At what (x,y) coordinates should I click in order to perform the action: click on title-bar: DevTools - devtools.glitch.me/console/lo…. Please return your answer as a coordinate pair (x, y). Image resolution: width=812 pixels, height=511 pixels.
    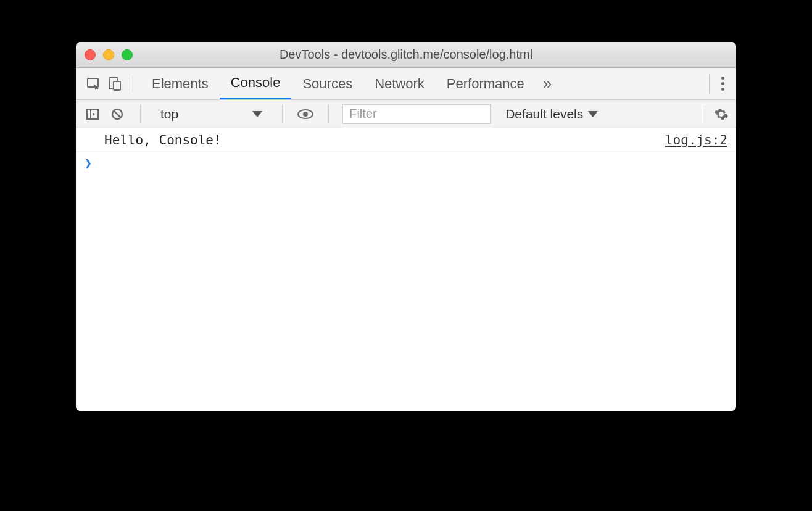
    Looking at the image, I should click on (406, 55).